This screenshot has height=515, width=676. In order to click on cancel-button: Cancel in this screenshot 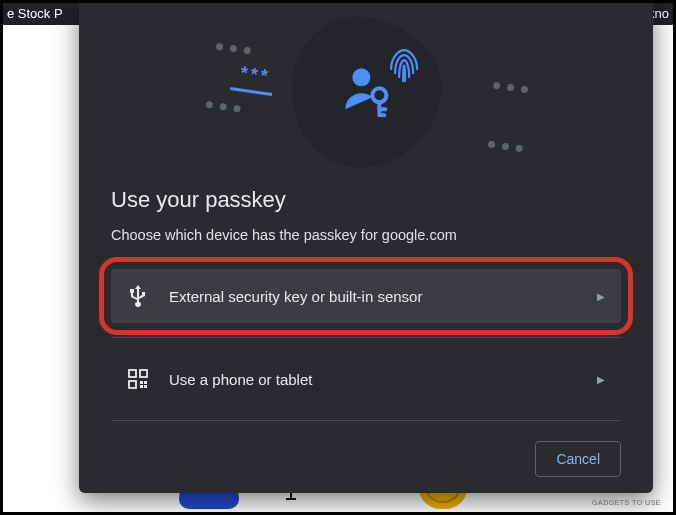, I will do `click(578, 459)`.